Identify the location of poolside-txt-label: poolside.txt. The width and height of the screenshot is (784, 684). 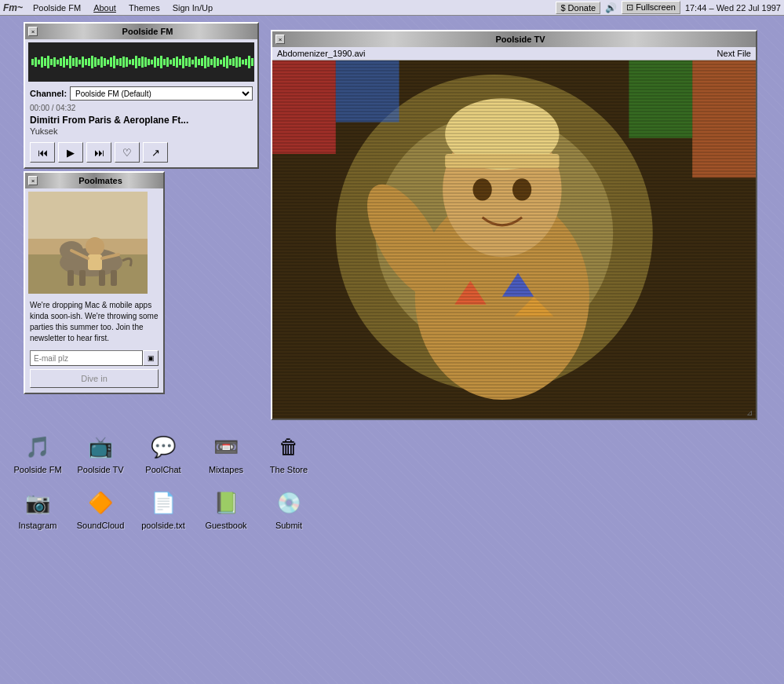
(163, 525).